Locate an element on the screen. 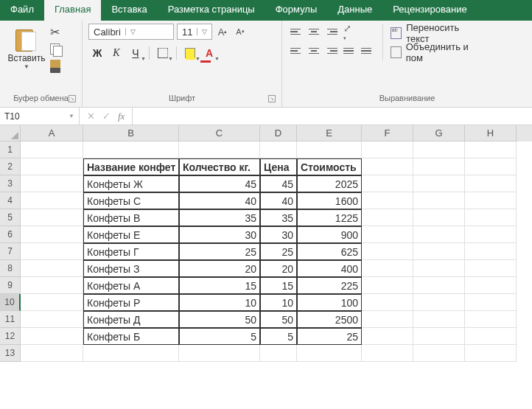 The width and height of the screenshot is (532, 409). col-header-E: E is located at coordinates (329, 133).